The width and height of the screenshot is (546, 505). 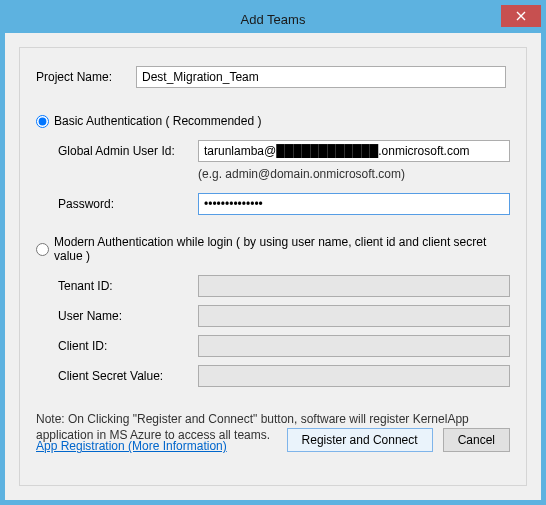 What do you see at coordinates (274, 20) in the screenshot?
I see `dialog-title: Add Teams` at bounding box center [274, 20].